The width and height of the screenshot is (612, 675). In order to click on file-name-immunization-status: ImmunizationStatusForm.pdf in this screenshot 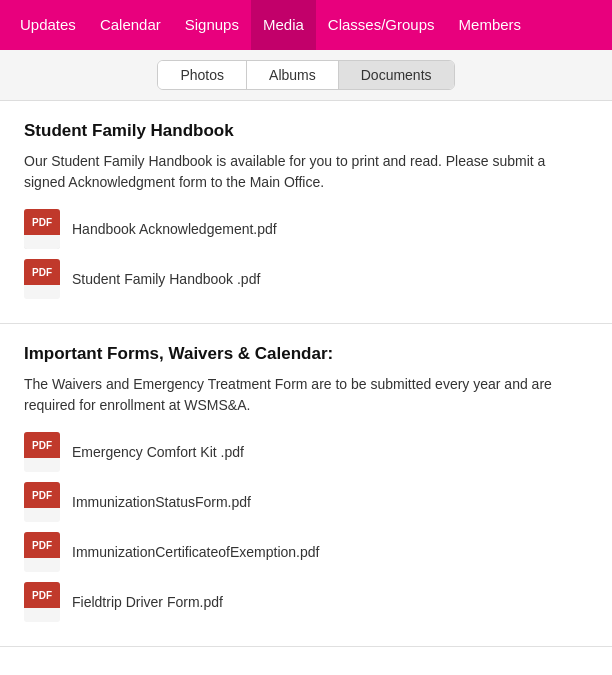, I will do `click(162, 502)`.